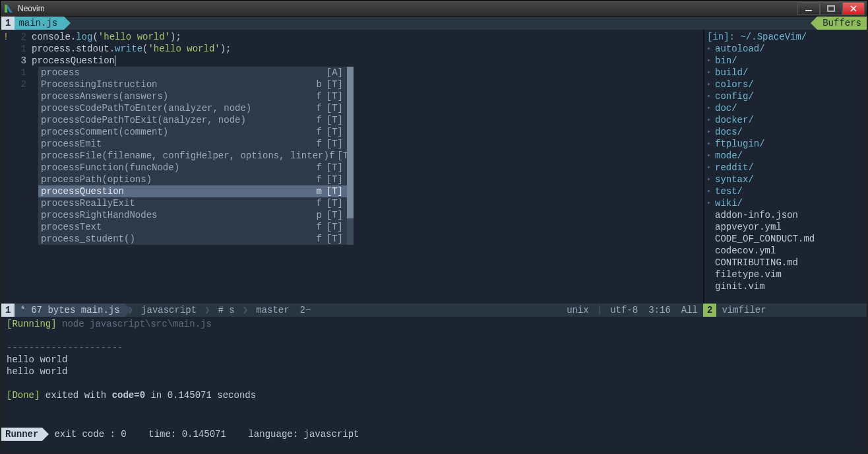 The height and width of the screenshot is (454, 868). What do you see at coordinates (735, 179) in the screenshot?
I see `file-tree-item-name: syntax/` at bounding box center [735, 179].